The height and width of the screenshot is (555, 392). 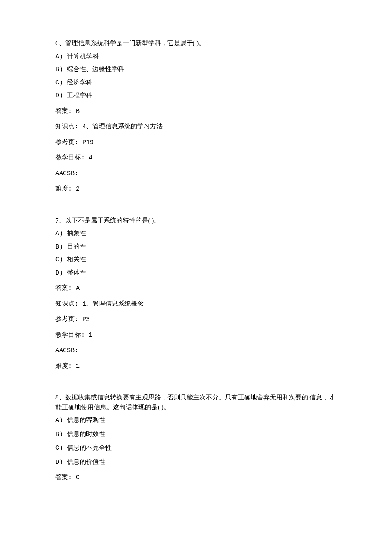 I want to click on question-number: 8, so click(x=57, y=397).